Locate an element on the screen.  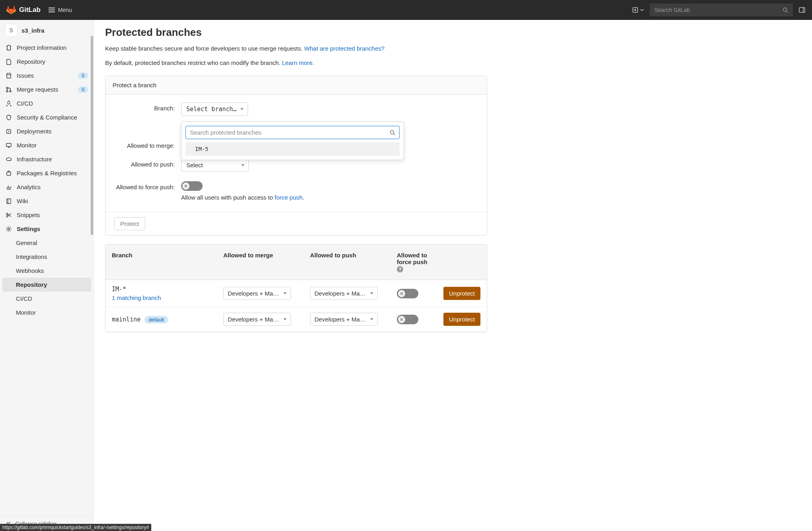
nav-label: Security & Compliance is located at coordinates (53, 117).